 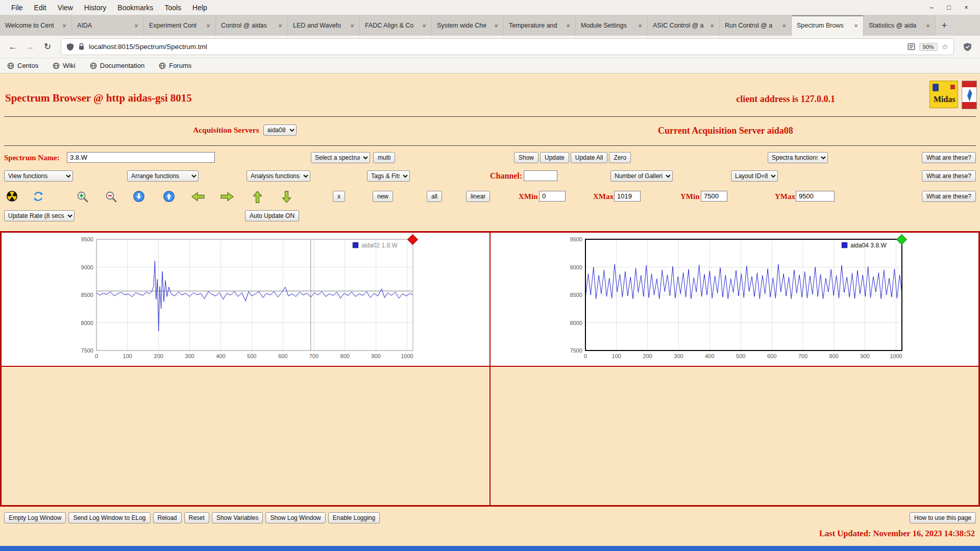 I want to click on forward-button: →, so click(x=30, y=47).